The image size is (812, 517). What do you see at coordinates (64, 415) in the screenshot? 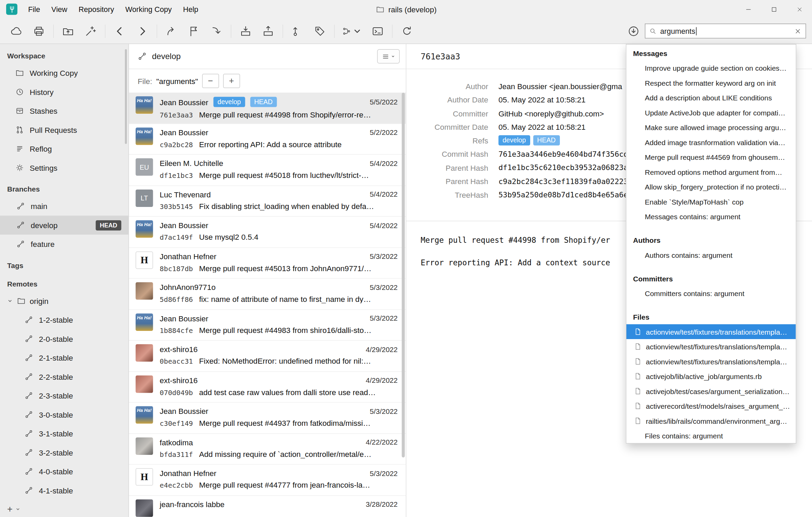
I see `sidebar-remote-branch: 3-0-stable` at bounding box center [64, 415].